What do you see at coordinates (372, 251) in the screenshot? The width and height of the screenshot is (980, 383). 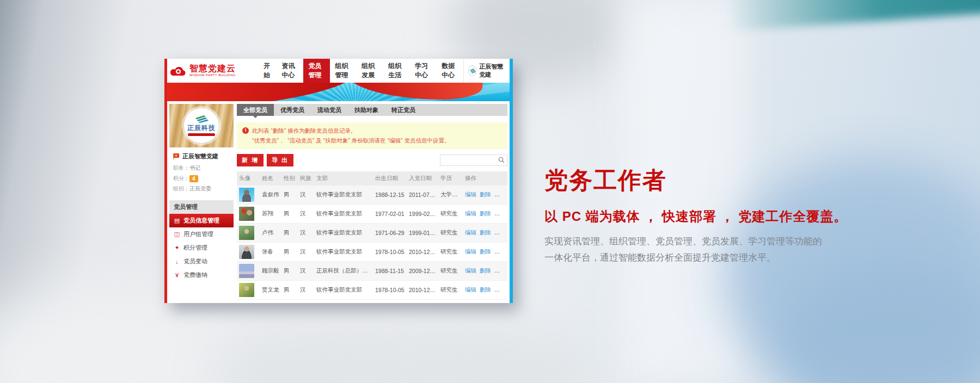 I see `张春: 张春 男 汉 软件事业部党支部 1978-10-05 2010-12-01 研究…` at bounding box center [372, 251].